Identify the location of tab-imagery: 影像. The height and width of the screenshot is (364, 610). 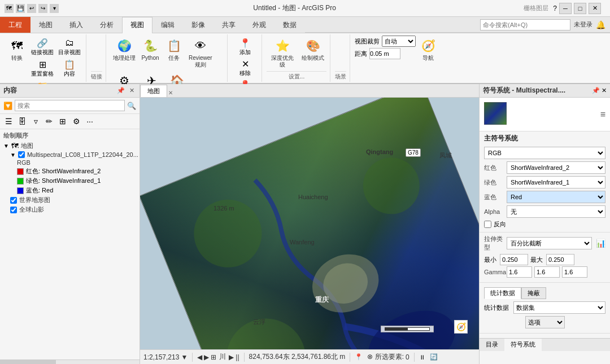
(198, 25).